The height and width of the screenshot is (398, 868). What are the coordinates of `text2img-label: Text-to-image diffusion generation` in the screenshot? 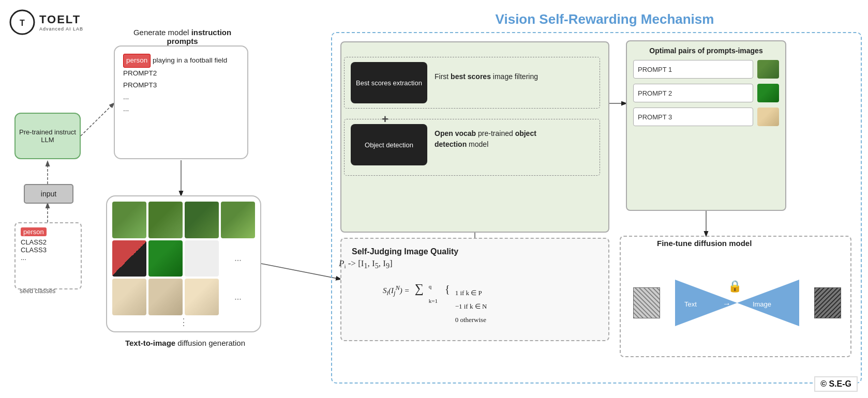 It's located at (185, 343).